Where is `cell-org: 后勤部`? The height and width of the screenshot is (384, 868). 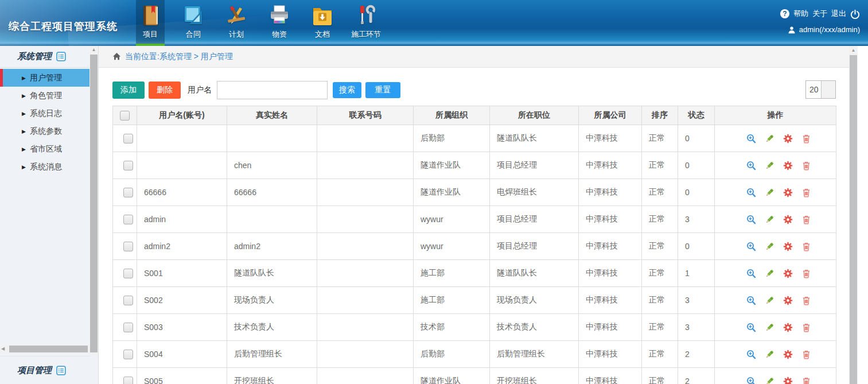 cell-org: 后勤部 is located at coordinates (452, 139).